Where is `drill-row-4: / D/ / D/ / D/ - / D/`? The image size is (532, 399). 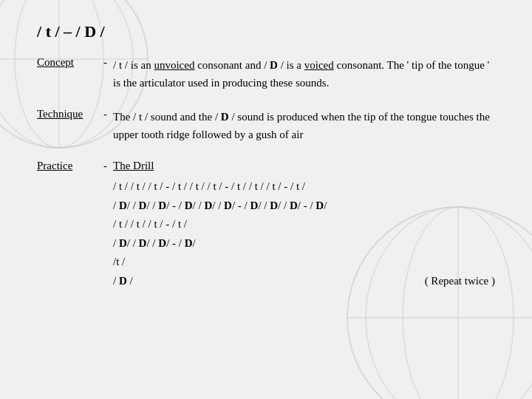 drill-row-4: / D/ / D/ / D/ - / D/ is located at coordinates (304, 244).